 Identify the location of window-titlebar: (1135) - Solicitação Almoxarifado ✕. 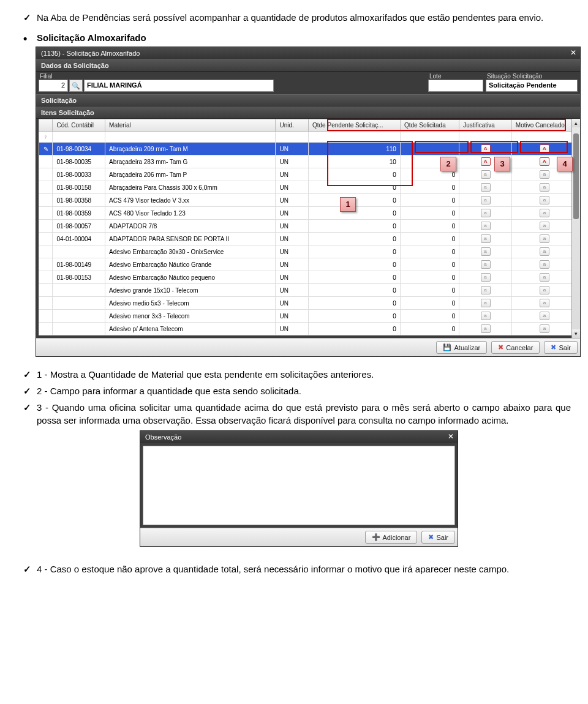
(308, 53).